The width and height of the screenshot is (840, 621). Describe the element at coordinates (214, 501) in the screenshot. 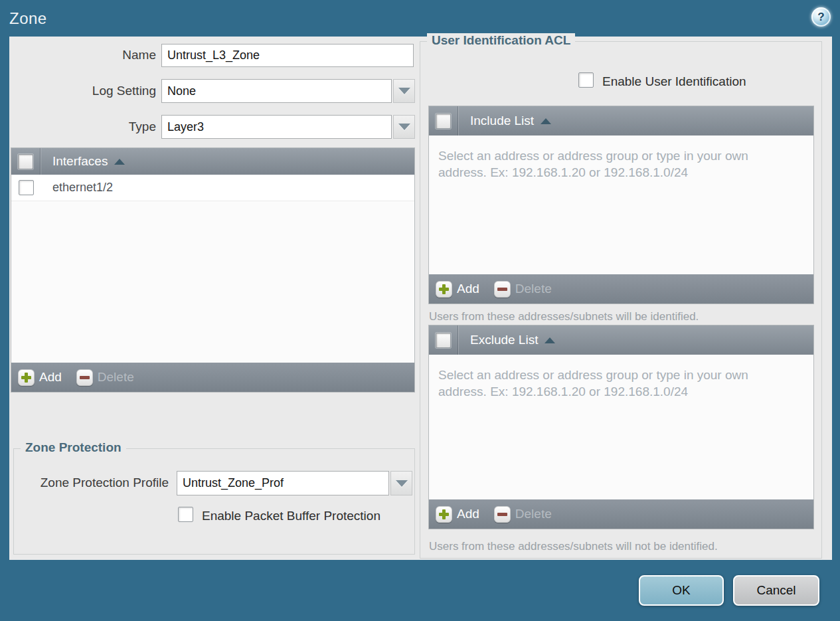

I see `zone-protection-group: Zone Protection Zone Protection Profile …` at that location.